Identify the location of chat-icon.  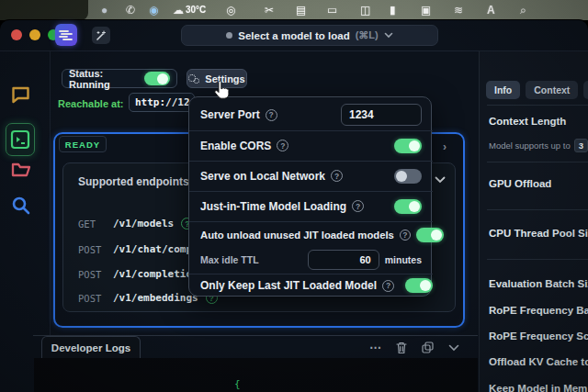
(20, 95).